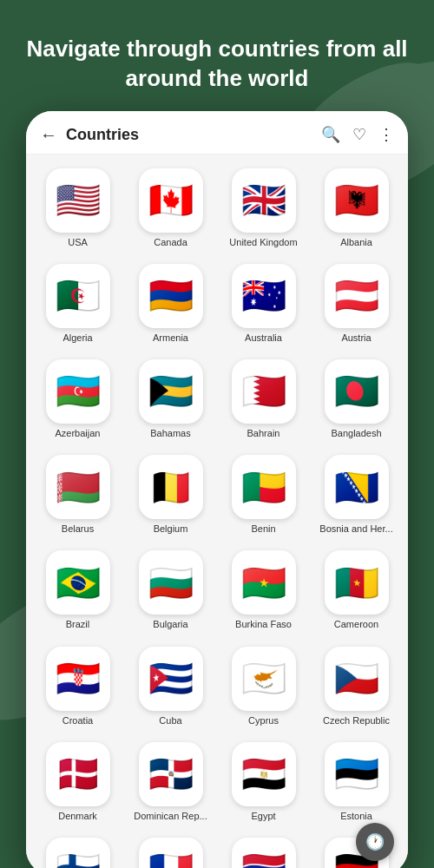 This screenshot has height=868, width=434. I want to click on flag-icon: 🇫🇮, so click(78, 852).